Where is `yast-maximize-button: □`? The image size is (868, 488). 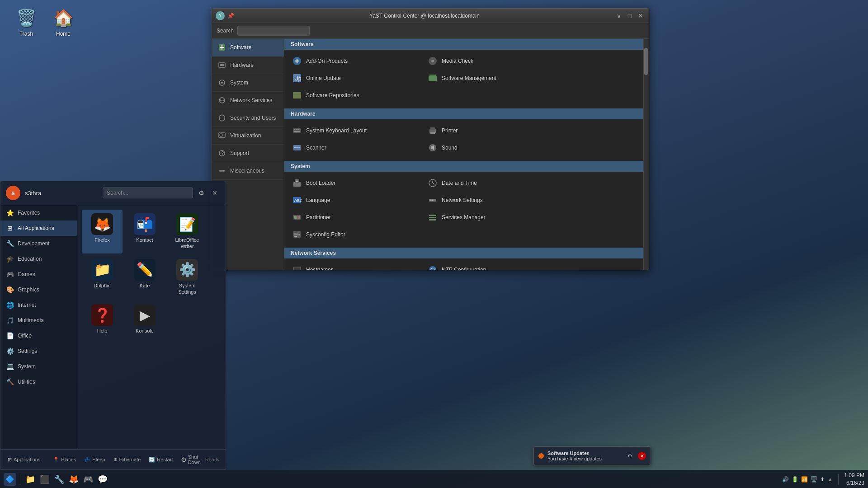
yast-maximize-button: □ is located at coordinates (630, 16).